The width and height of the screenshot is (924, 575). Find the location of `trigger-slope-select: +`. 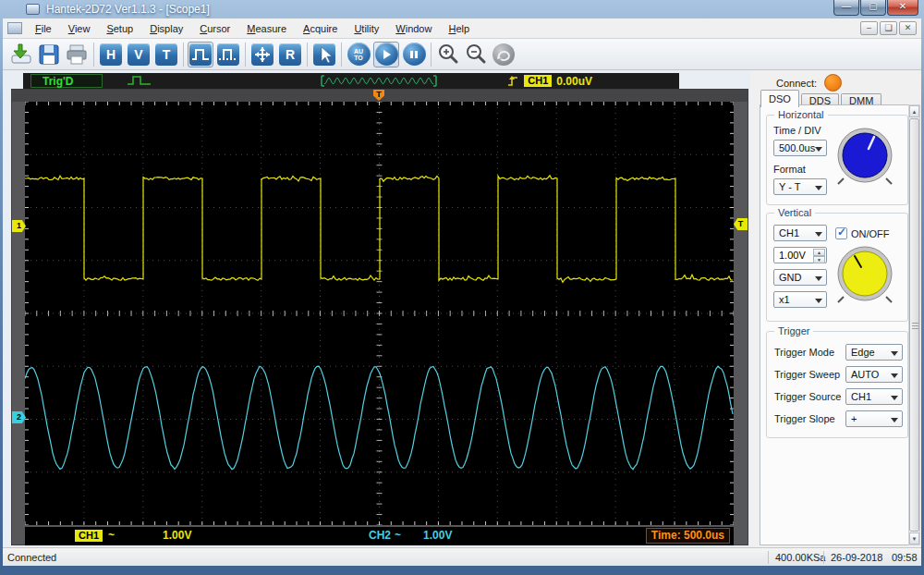

trigger-slope-select: + is located at coordinates (874, 419).